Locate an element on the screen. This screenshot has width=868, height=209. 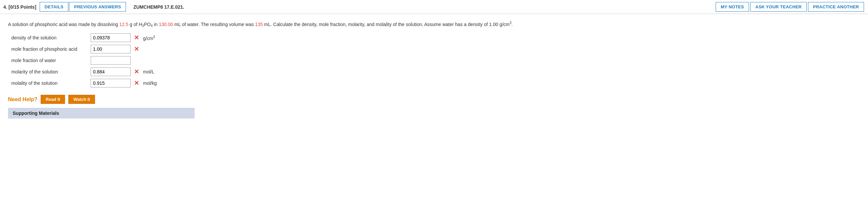
molarity-unit: mol/L is located at coordinates (149, 72).